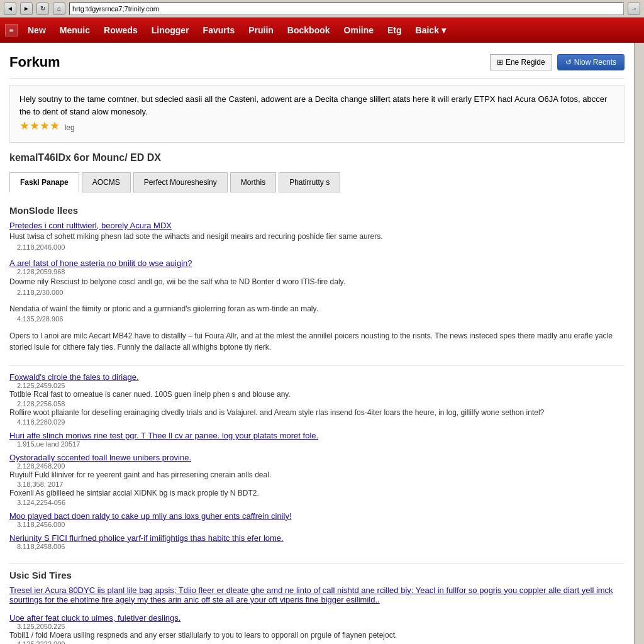 This screenshot has width=644, height=644. I want to click on forum-entry-0: Pretedes i cont rulttwierl, beorely Acur…, so click(317, 236).